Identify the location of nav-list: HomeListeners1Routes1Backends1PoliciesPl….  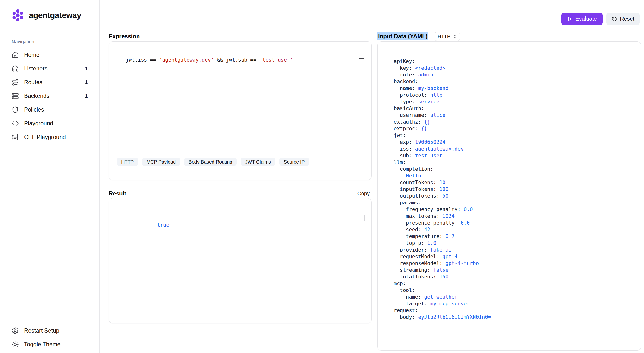
(50, 96).